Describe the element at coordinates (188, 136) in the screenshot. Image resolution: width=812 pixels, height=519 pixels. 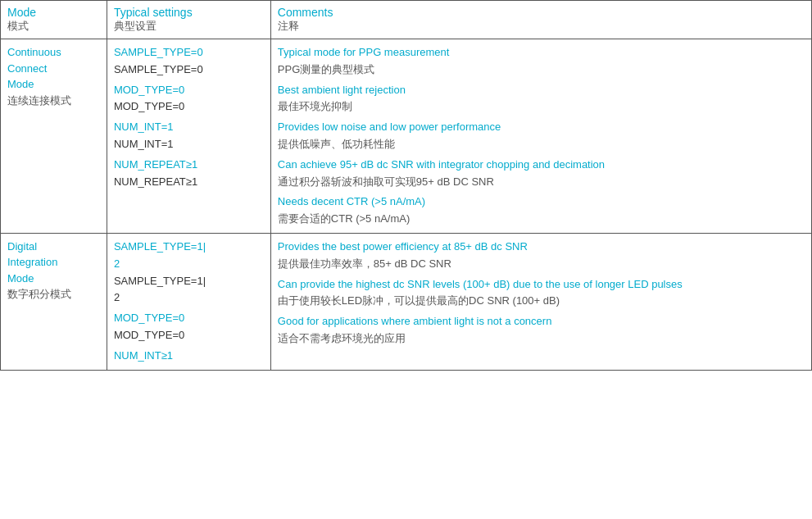
I see `settings-cell-0: SAMPLE_TYPE=0SAMPLE_TYPE=0MOD_TYPE=0MOD_…` at that location.